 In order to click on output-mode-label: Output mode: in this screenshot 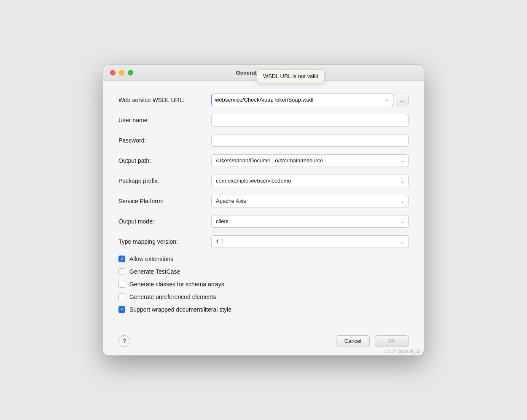, I will do `click(165, 221)`.